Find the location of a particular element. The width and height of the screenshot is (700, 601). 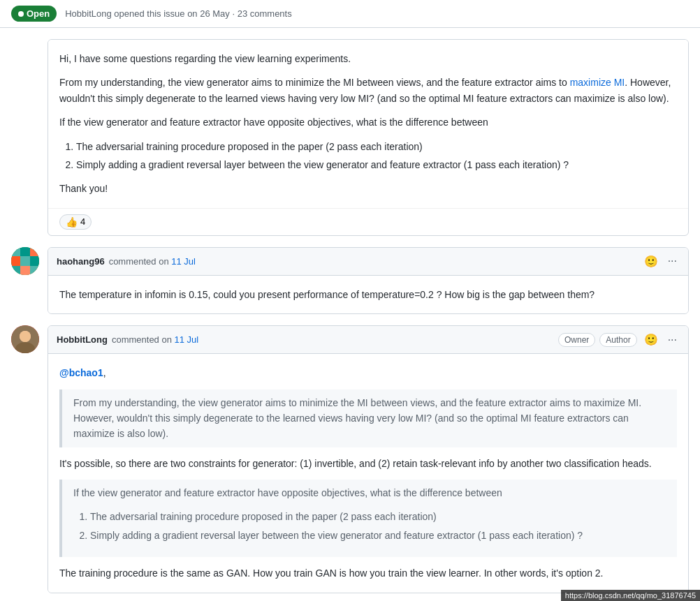

mention-bchao1: @bchao1 is located at coordinates (81, 373).